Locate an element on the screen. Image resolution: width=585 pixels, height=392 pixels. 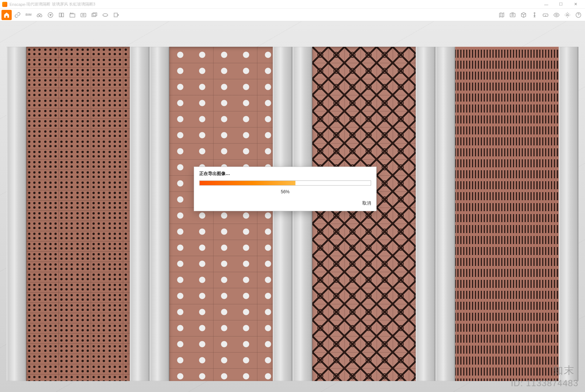
window-controls: — ☐ ✕ is located at coordinates (561, 4).